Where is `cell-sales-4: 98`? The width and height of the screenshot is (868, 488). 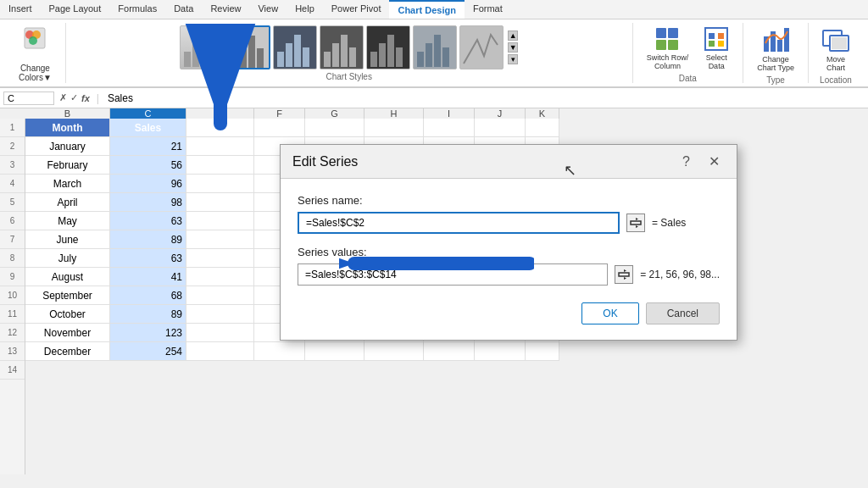 cell-sales-4: 98 is located at coordinates (148, 202).